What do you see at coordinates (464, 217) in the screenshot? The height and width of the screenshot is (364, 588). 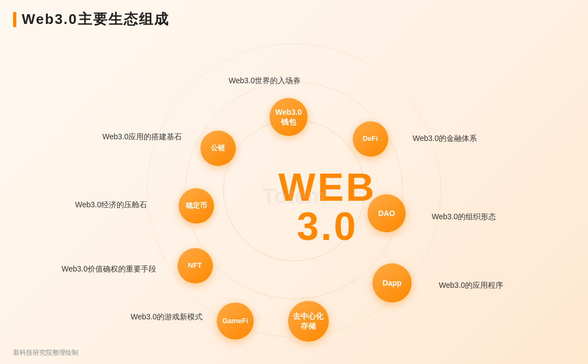 I see `node-desc-dao: Web3.0的组织形态` at bounding box center [464, 217].